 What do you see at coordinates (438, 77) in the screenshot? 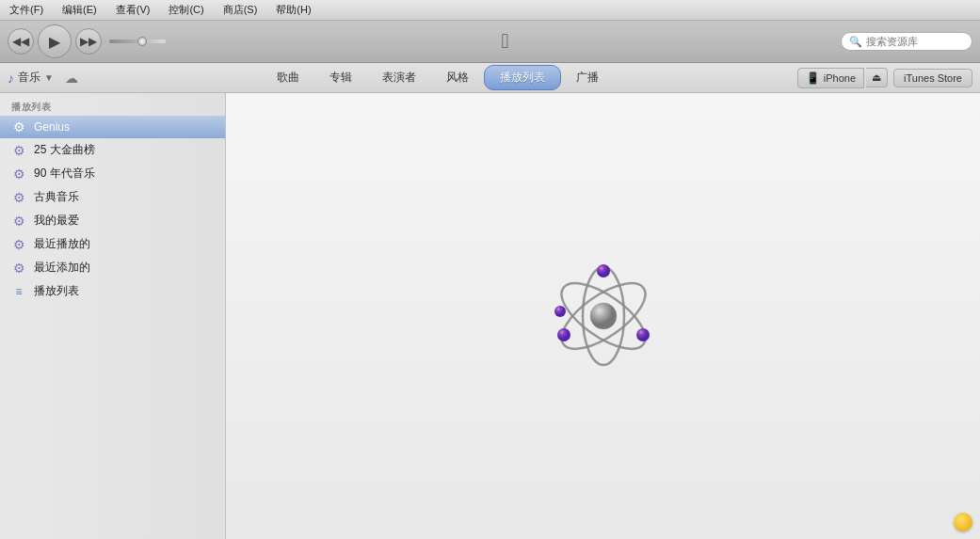
I see `nav-tabs: 歌曲 专辑 表演者 风格 播放列表 广播` at bounding box center [438, 77].